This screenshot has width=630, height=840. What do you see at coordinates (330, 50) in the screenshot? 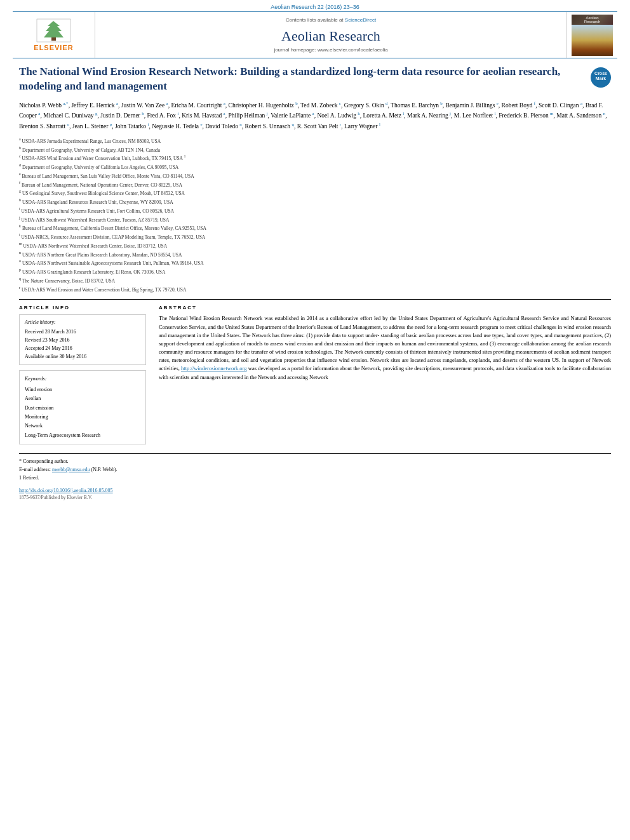
I see `homepage-line: journal homepage: www.elsevier.com/locat…` at bounding box center [330, 50].